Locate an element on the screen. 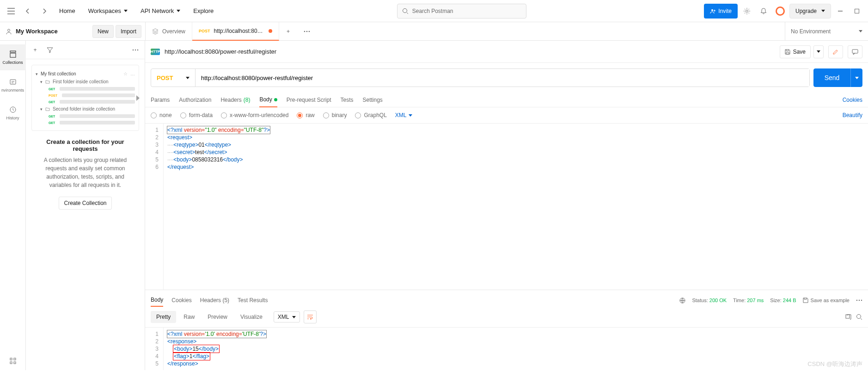 The width and height of the screenshot is (868, 372). nav-home: Home is located at coordinates (67, 11).